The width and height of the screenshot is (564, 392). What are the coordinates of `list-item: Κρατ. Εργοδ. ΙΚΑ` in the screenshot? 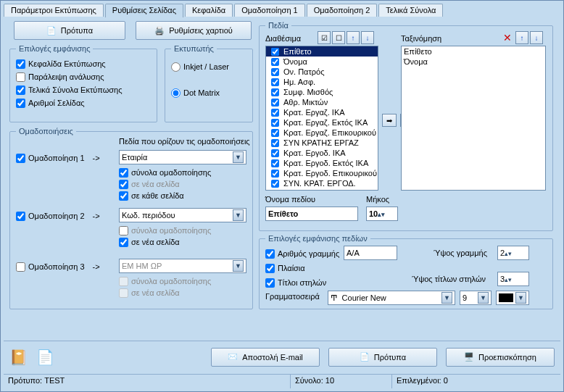 It's located at (322, 153).